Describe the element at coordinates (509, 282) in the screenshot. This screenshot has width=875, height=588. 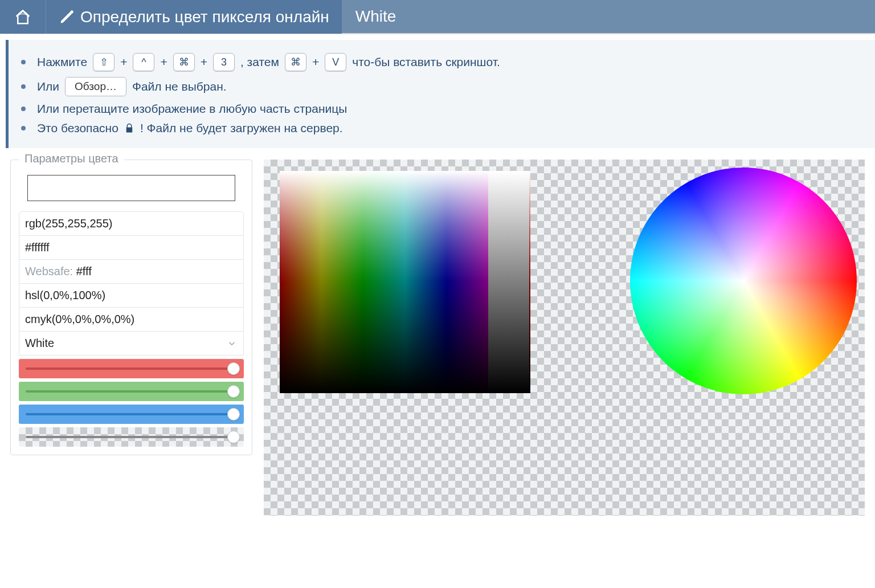
I see `grayscale-strip` at that location.